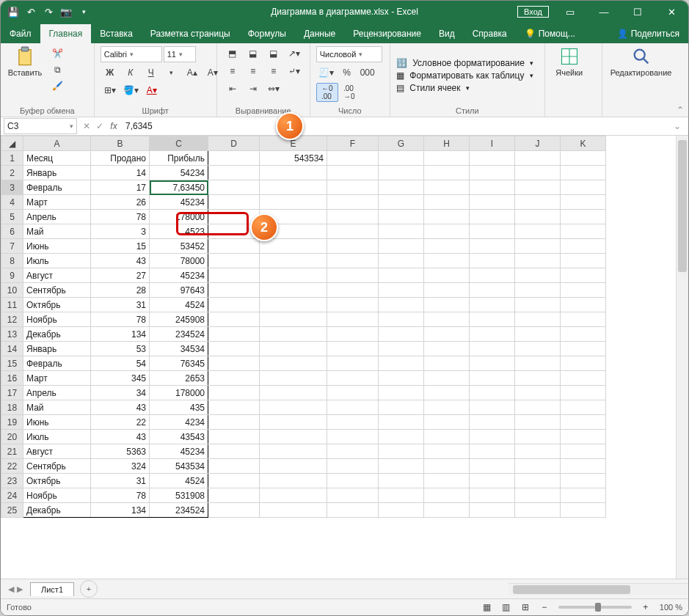 The image size is (689, 616). Describe the element at coordinates (52, 590) in the screenshot. I see `sheet-tab: Лист1` at that location.